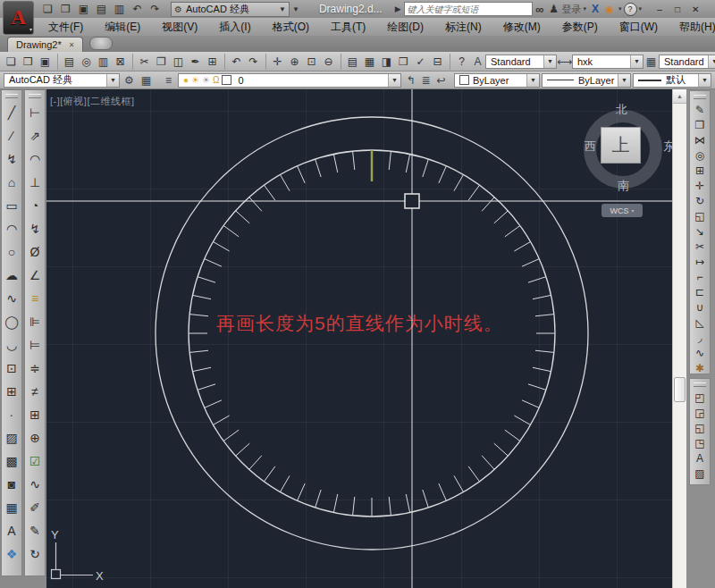  Describe the element at coordinates (35, 438) in the screenshot. I see `center-mark-button: ⊕` at that location.